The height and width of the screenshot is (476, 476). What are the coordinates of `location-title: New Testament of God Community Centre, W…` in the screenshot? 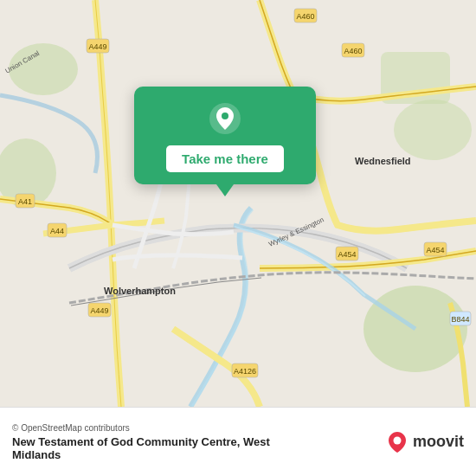 It's located at (159, 448).